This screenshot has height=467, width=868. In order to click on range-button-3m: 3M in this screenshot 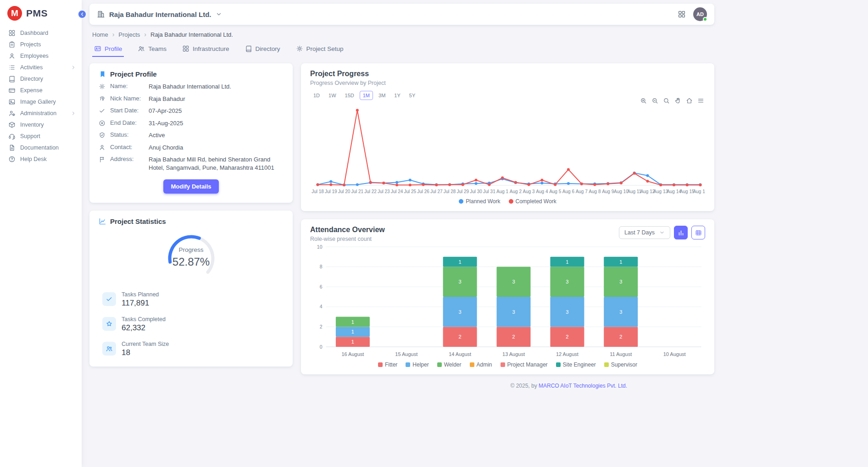, I will do `click(382, 95)`.